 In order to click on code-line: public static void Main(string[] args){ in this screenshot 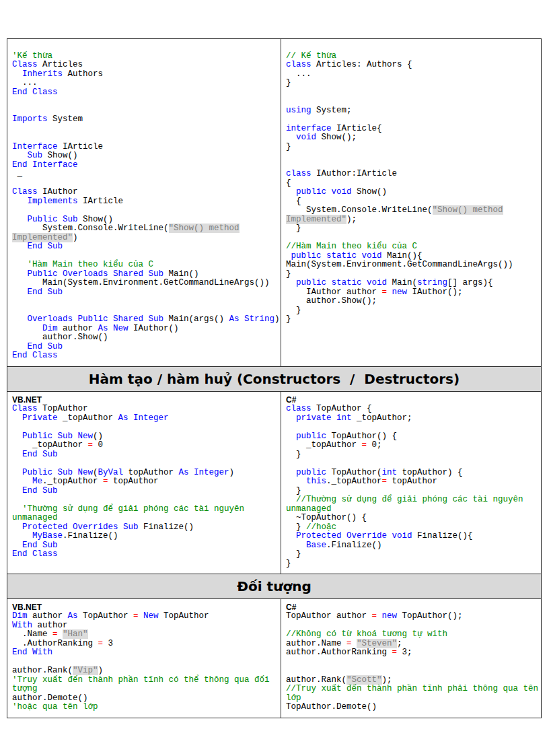, I will do `click(412, 283)`.